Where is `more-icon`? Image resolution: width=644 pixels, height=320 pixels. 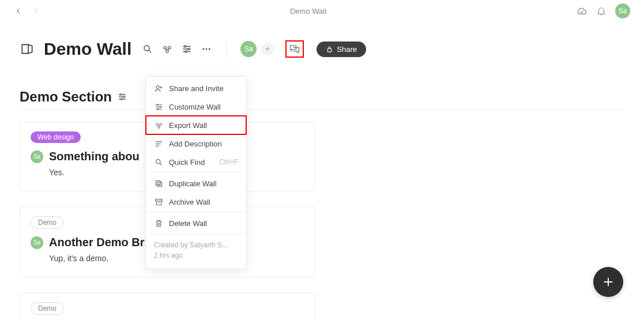
more-icon is located at coordinates (206, 49).